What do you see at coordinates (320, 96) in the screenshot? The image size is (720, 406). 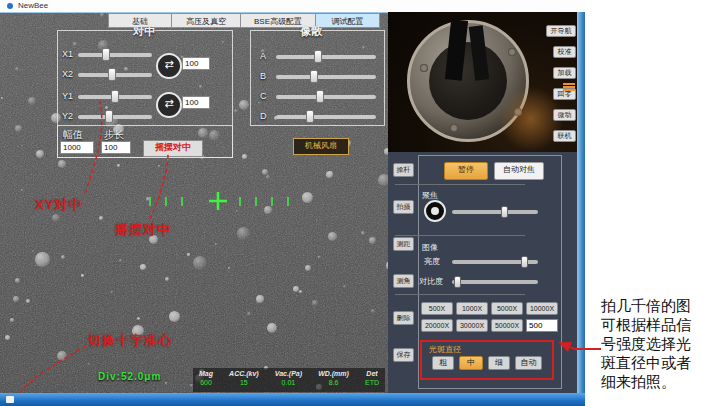 I see `stig-c-thumb` at bounding box center [320, 96].